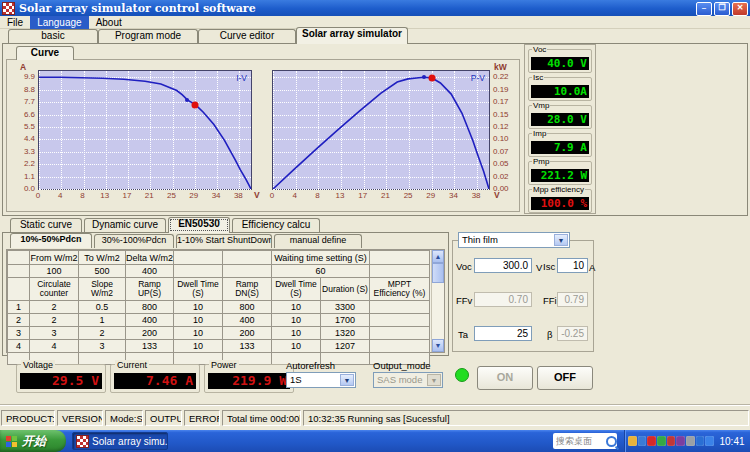  What do you see at coordinates (33, 441) in the screenshot?
I see `start-button: 开始` at bounding box center [33, 441].